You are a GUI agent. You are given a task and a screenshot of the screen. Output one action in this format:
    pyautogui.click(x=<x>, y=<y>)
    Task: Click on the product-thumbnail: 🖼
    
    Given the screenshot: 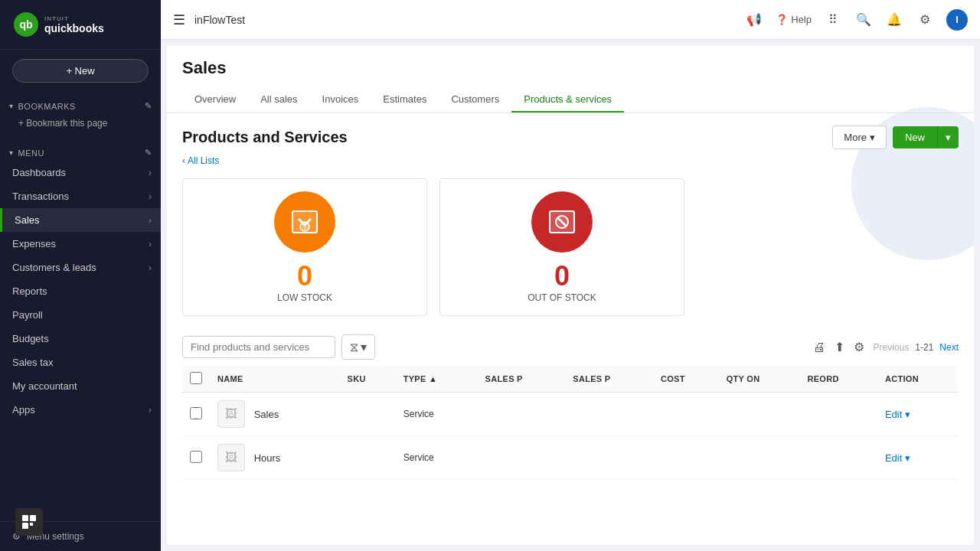 What is the action you would take?
    pyautogui.click(x=231, y=414)
    